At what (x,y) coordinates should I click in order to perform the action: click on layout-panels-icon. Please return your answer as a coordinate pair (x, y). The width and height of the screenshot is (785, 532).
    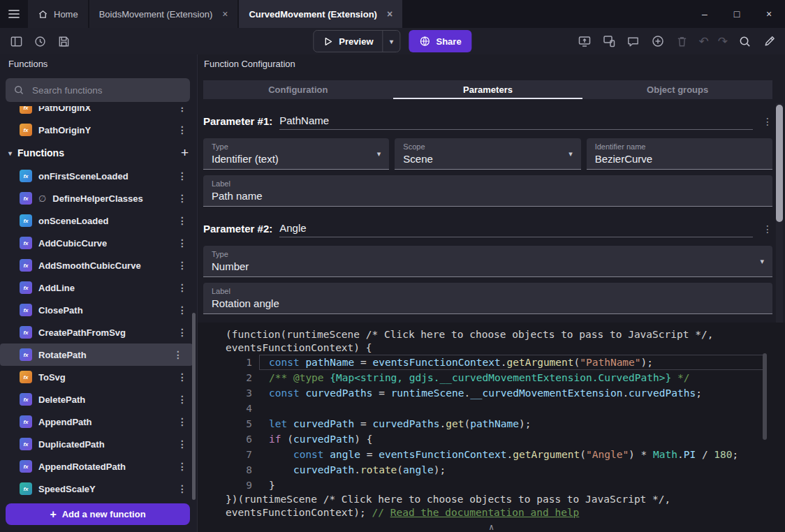
    Looking at the image, I should click on (16, 41).